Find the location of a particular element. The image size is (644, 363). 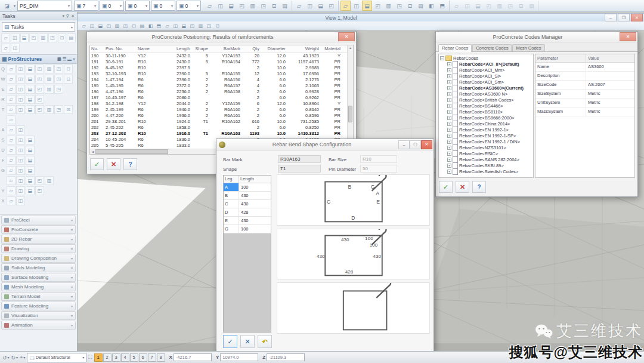

accordion-item-drawing-composition: Drawing Composition▾ is located at coordinates (38, 258).